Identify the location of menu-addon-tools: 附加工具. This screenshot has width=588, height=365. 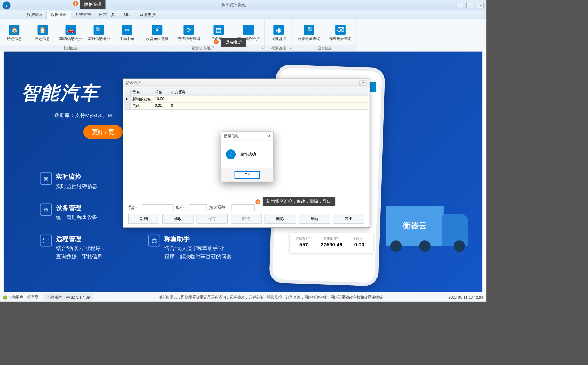
(107, 15).